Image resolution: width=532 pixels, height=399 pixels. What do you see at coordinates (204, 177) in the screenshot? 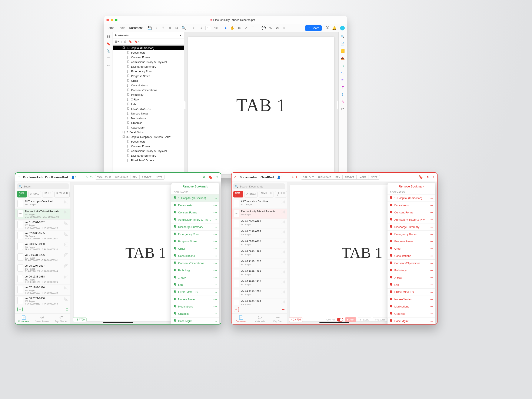
I see `compare-icon: ⧉` at bounding box center [204, 177].